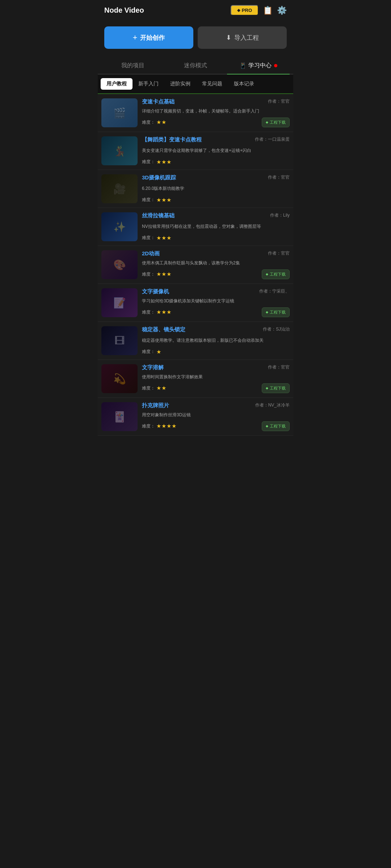 This screenshot has height=868, width=391. I want to click on app-title: Node Video, so click(124, 10).